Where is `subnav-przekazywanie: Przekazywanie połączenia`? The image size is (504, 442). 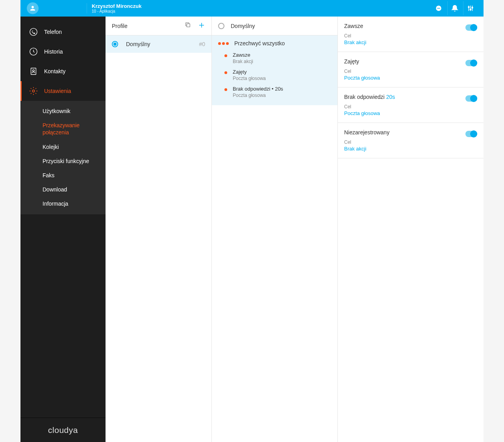 subnav-przekazywanie: Przekazywanie połączenia is located at coordinates (63, 129).